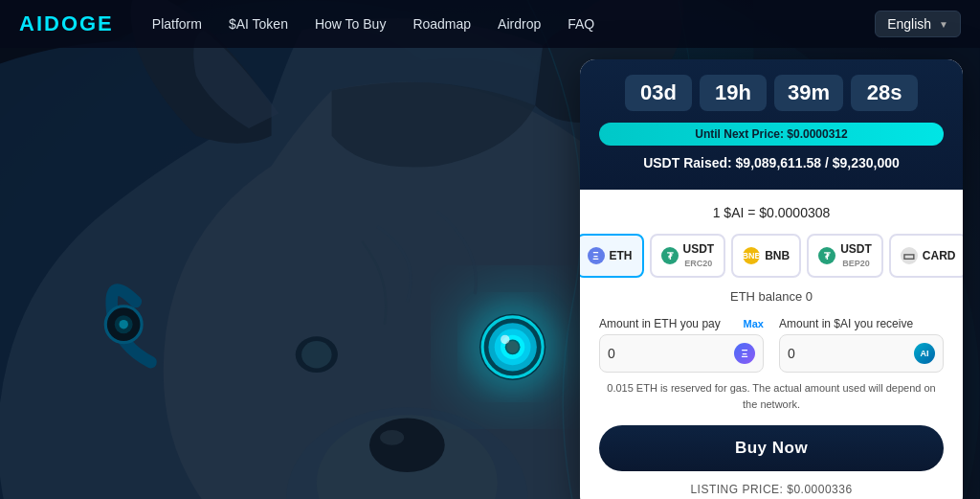  I want to click on pay-eth-button: Ξ ETH, so click(612, 256).